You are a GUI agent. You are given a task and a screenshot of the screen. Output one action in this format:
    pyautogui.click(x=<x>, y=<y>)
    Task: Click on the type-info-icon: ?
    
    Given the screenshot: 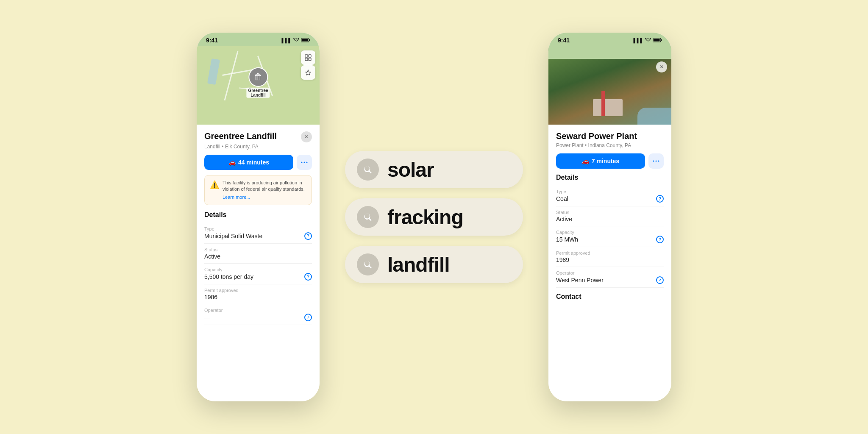 What is the action you would take?
    pyautogui.click(x=308, y=236)
    